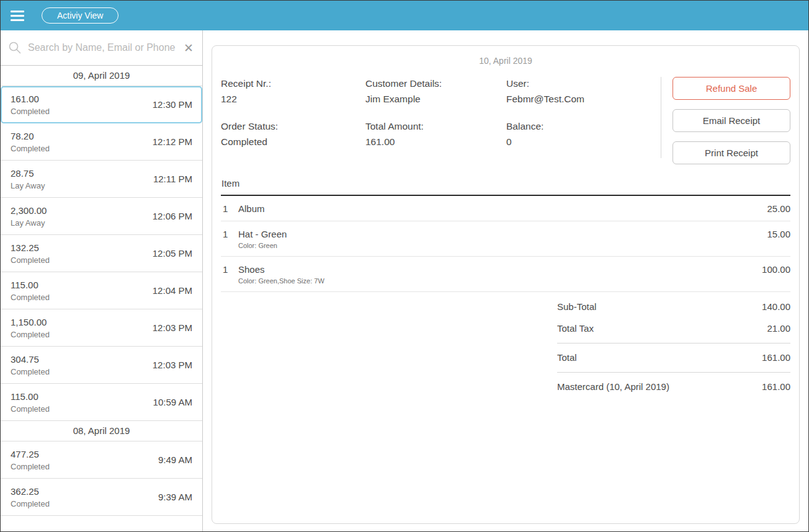  What do you see at coordinates (582, 134) in the screenshot?
I see `field-balance: Balance: 0` at bounding box center [582, 134].